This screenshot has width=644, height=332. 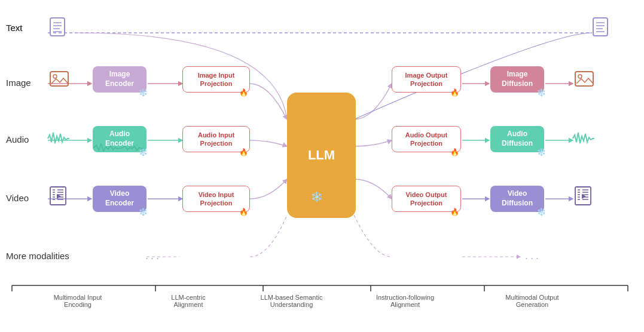 What do you see at coordinates (38, 256) in the screenshot?
I see `more-modalities-label: More modalities` at bounding box center [38, 256].